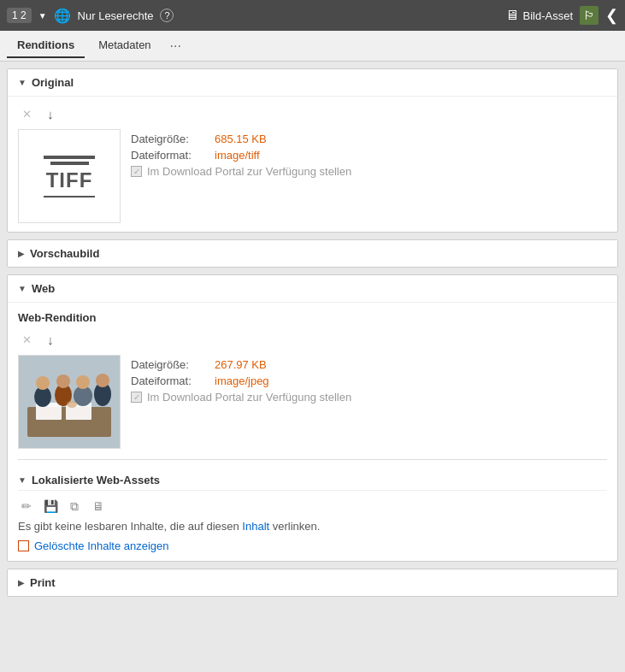 Image resolution: width=625 pixels, height=672 pixels. I want to click on screen-icon: 🖥, so click(98, 506).